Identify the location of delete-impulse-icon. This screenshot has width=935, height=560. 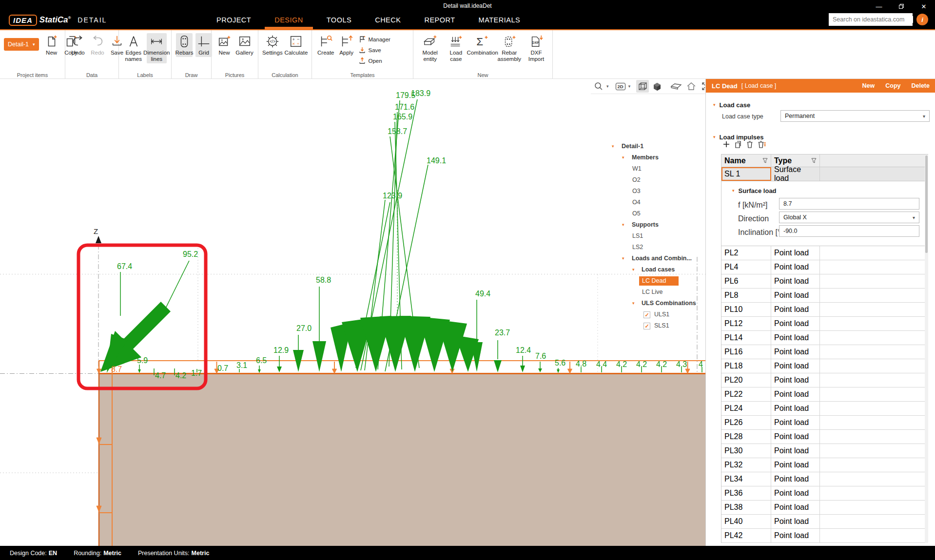
(750, 144).